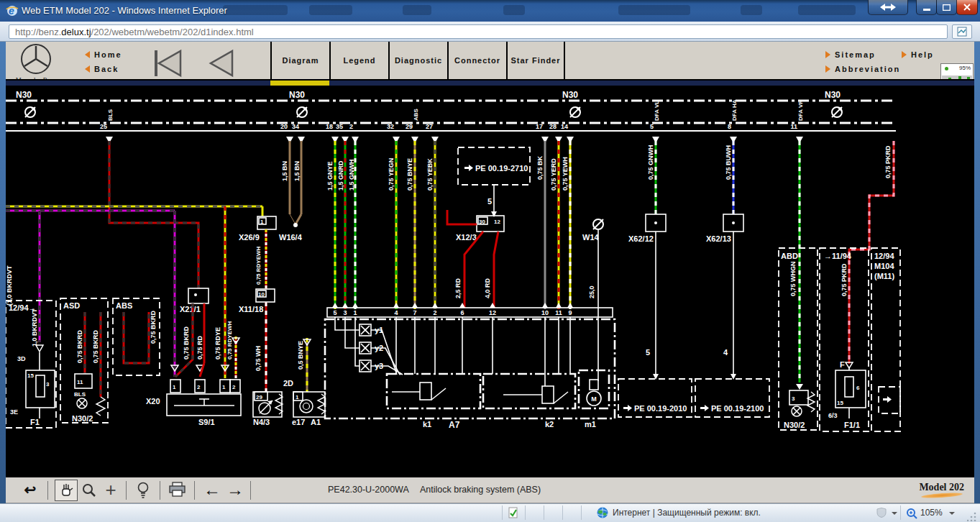 The width and height of the screenshot is (980, 522). What do you see at coordinates (738, 408) in the screenshot?
I see `svg-text: PE 00.19-2100` at bounding box center [738, 408].